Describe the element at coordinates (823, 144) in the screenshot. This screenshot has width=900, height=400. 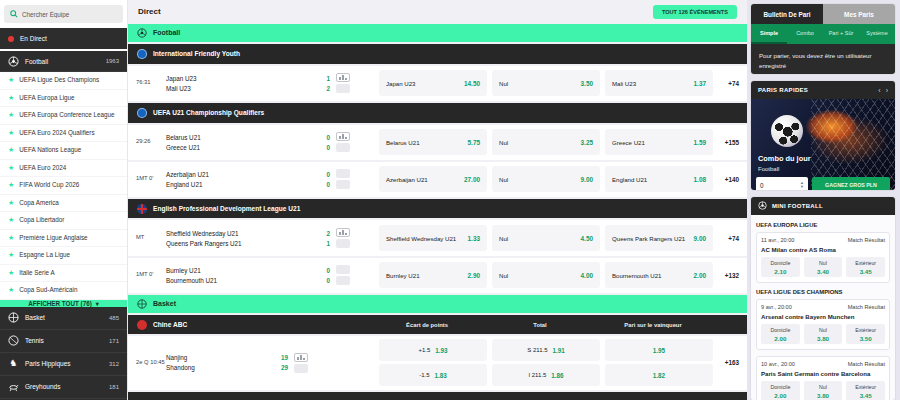
I see `promo-banner: Combo du jour Football ▲▼ GAGNEZ GROS PL…` at that location.